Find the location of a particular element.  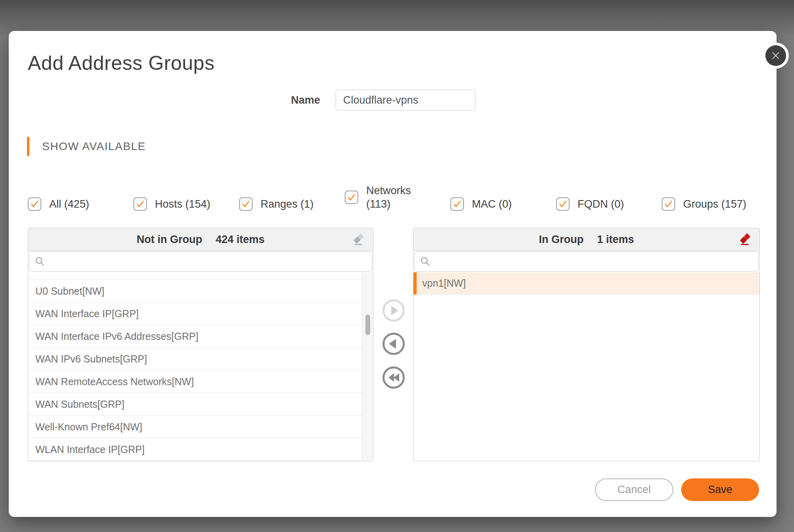

arrow-left-icon is located at coordinates (394, 344).